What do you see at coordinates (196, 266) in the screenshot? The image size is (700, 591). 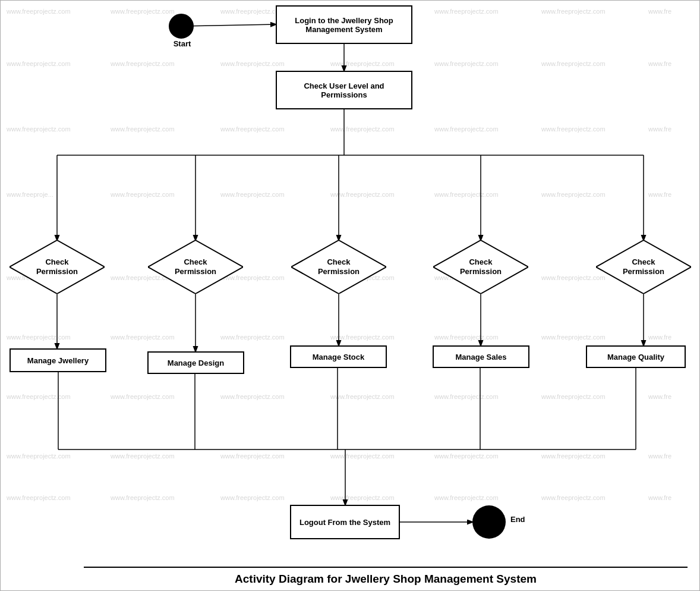 I see `check-permission-2-label: CheckPermission` at bounding box center [196, 266].